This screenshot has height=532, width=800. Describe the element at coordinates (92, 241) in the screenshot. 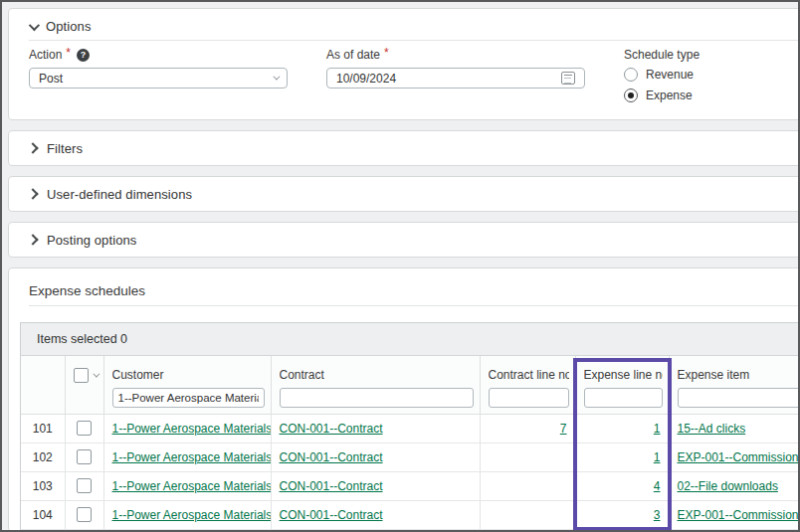

I see `posting-options-title: Posting options` at that location.